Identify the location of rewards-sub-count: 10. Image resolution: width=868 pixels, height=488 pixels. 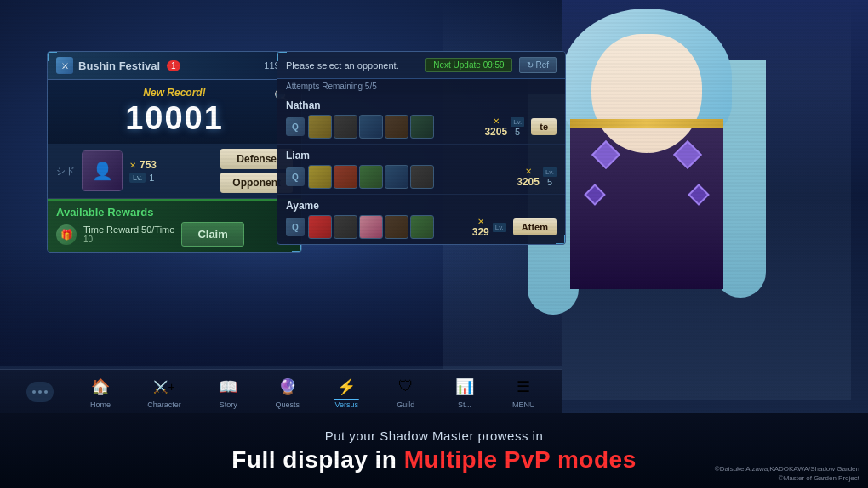
(129, 240).